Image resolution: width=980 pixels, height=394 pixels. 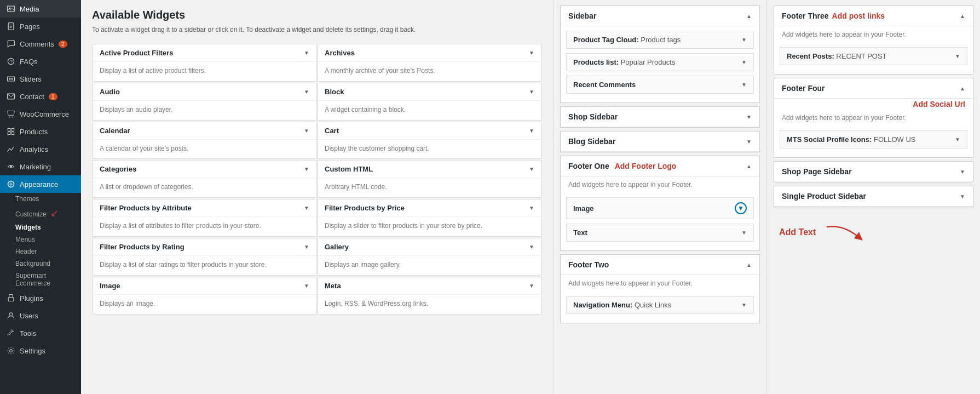 What do you see at coordinates (660, 305) in the screenshot?
I see `panel-widget-nav-menu: Navigation Menu: Quick Links ▼` at bounding box center [660, 305].